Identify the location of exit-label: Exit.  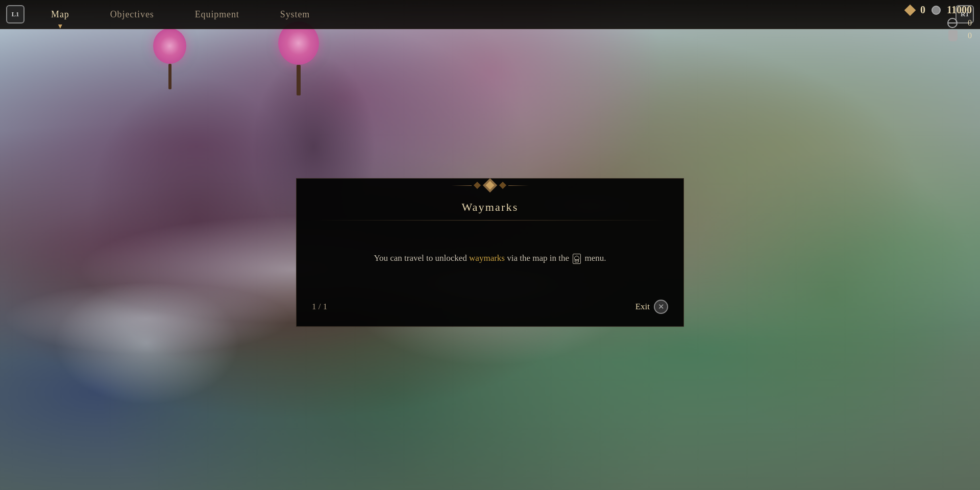
(643, 307).